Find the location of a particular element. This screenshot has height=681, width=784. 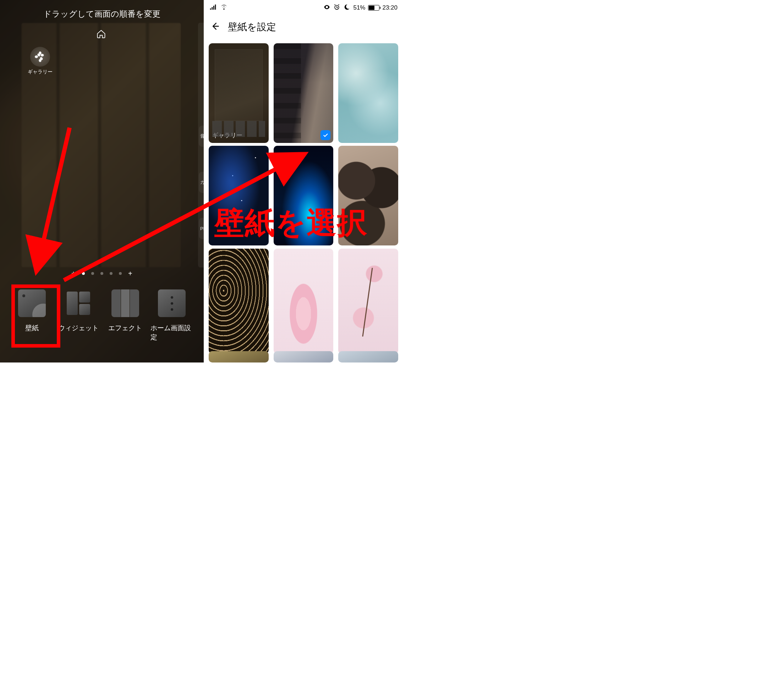

effect-button: エフェクト is located at coordinates (125, 316).